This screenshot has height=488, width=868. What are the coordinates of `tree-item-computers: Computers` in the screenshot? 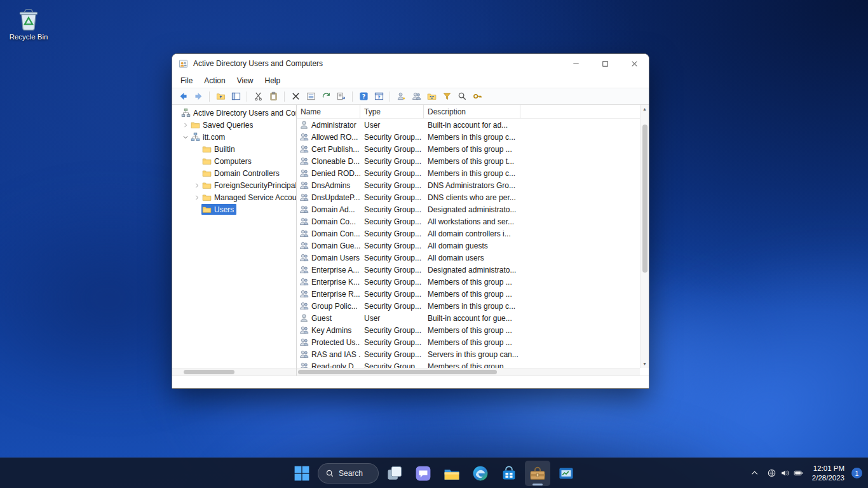 It's located at (234, 161).